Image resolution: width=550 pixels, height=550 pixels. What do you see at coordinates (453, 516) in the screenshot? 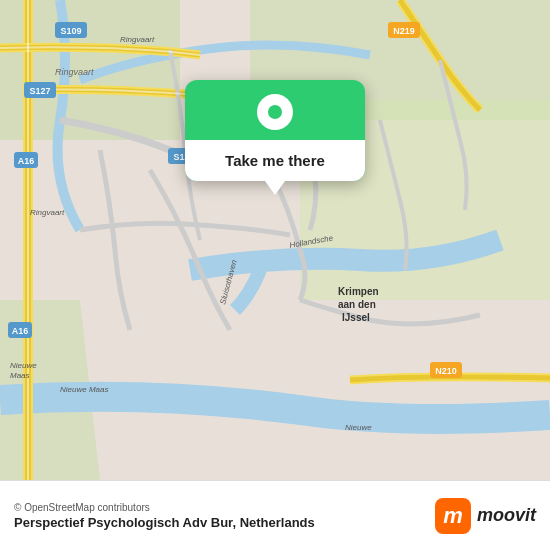
I see `moovit-icon: m` at bounding box center [453, 516].